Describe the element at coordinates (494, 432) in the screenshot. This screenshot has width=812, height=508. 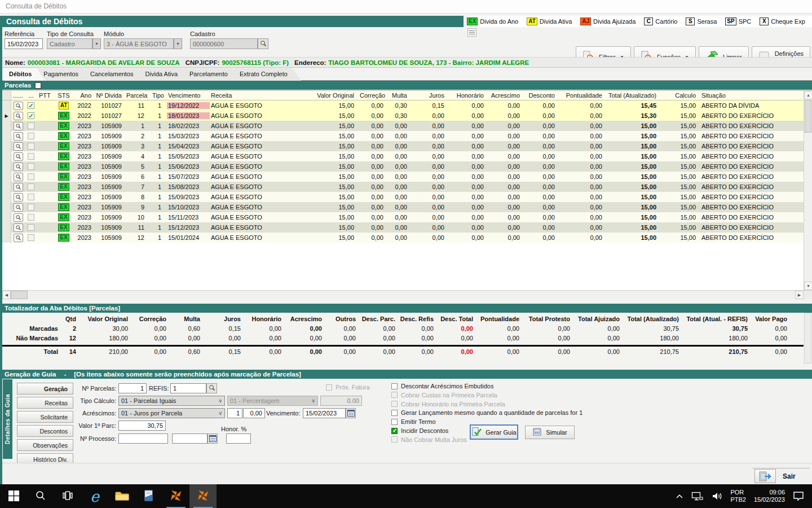
I see `gerar-guia-button: Gerar Guia` at that location.